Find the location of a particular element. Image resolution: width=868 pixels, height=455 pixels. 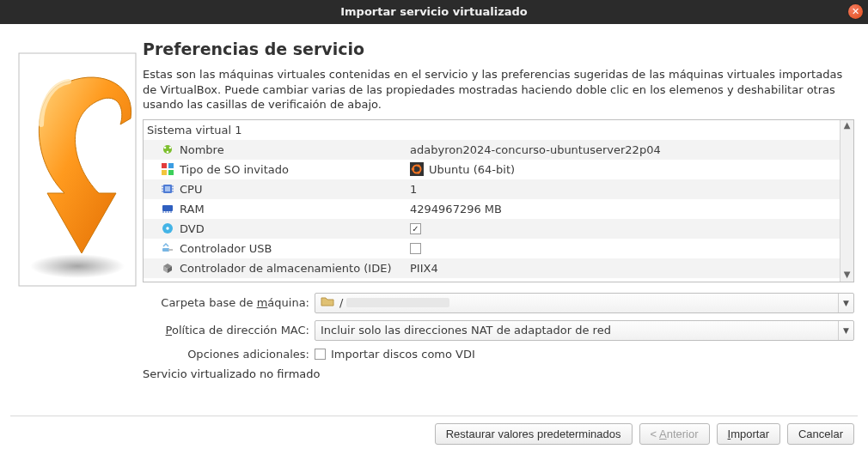

separator is located at coordinates (434, 416).